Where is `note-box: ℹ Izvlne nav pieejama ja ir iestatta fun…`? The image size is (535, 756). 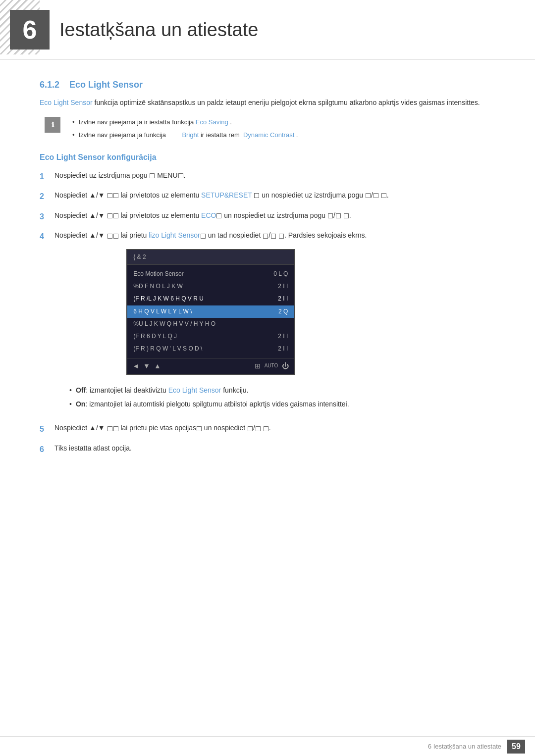 note-box: ℹ Izvlne nav pieejama ja ir iestatta fun… is located at coordinates (268, 130).